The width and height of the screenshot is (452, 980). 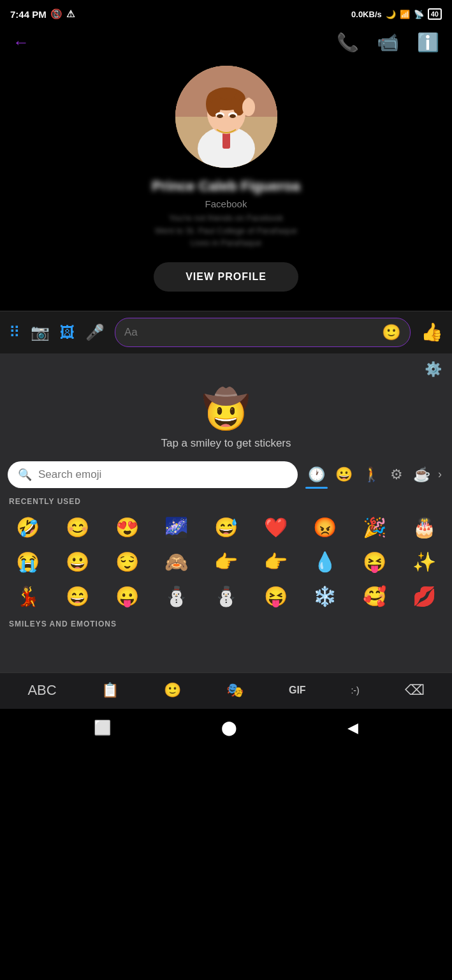 What do you see at coordinates (422, 475) in the screenshot?
I see `tab-food: ☕` at bounding box center [422, 475].